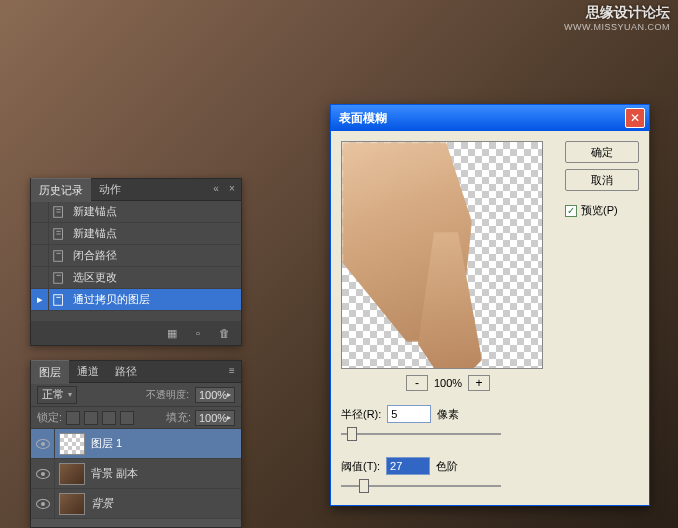 This screenshot has height=528, width=678. Describe the element at coordinates (442, 255) in the screenshot. I see `preview-image` at that location.